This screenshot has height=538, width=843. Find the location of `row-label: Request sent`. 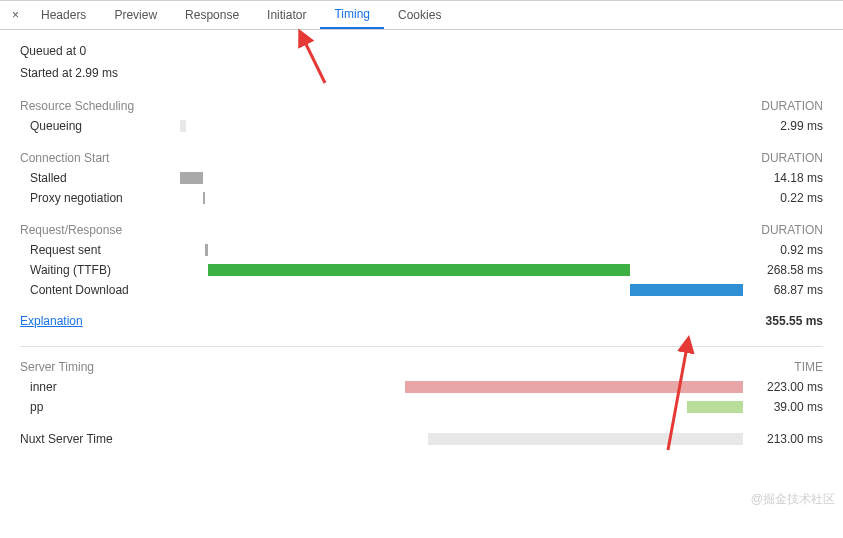

row-label: Request sent is located at coordinates (100, 250).